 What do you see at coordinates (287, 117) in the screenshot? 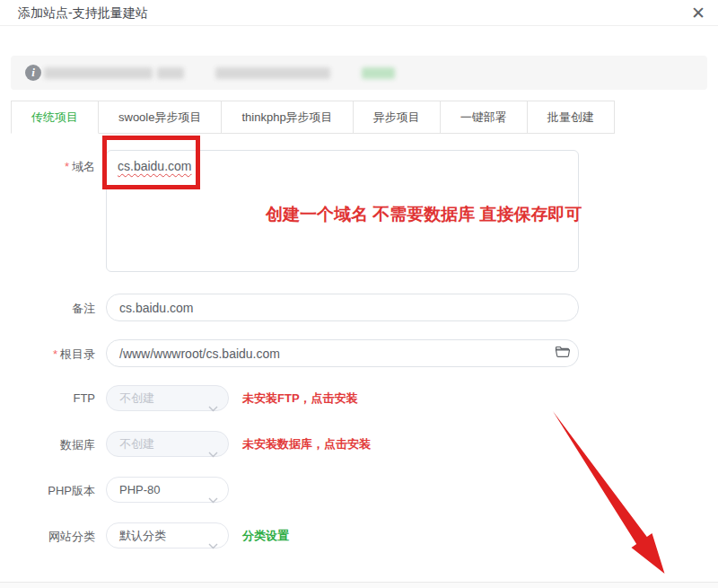
I see `tab-thinkphp-async-project: thinkphp异步项目` at bounding box center [287, 117].